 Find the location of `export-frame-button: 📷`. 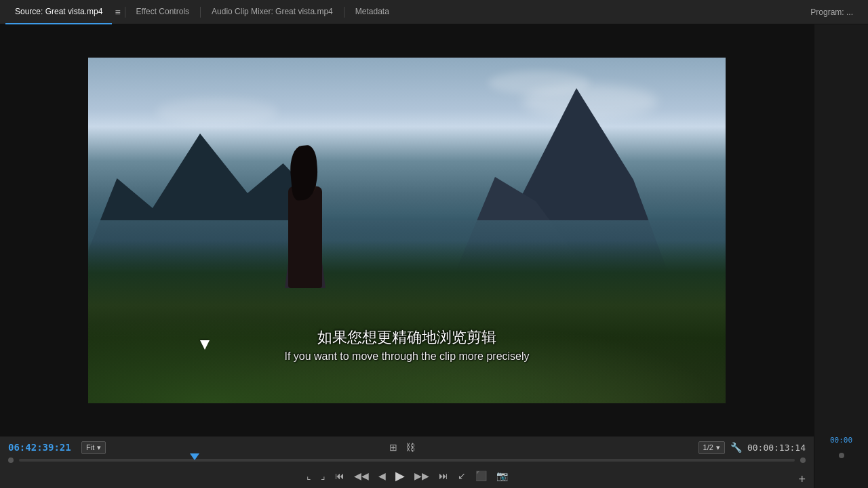

export-frame-button: 📷 is located at coordinates (502, 476).